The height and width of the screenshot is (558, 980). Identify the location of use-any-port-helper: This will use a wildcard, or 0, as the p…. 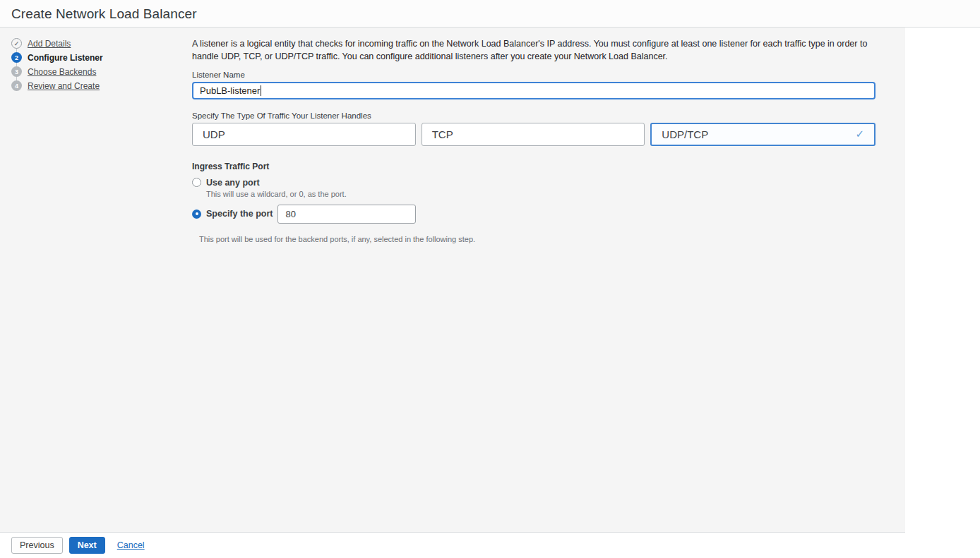
(541, 194).